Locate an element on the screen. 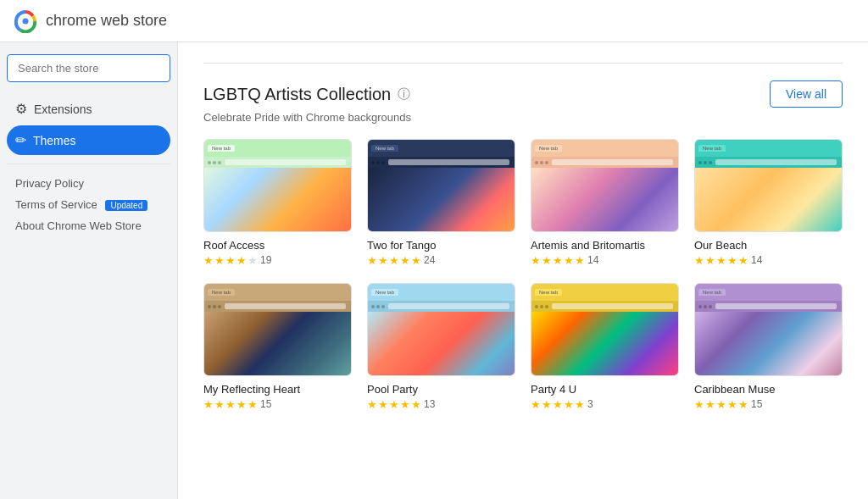 The height and width of the screenshot is (499, 868). theme-thumbnail-pool-party: New tab is located at coordinates (441, 330).